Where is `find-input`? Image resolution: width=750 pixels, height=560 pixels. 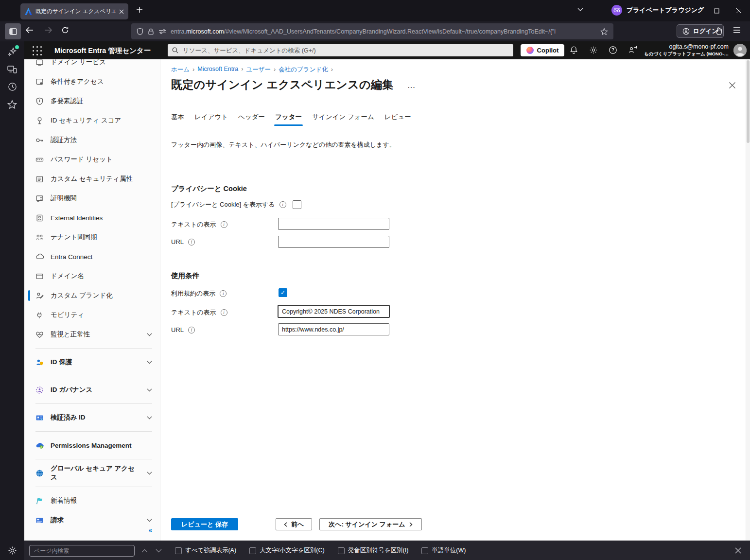
find-input is located at coordinates (82, 551).